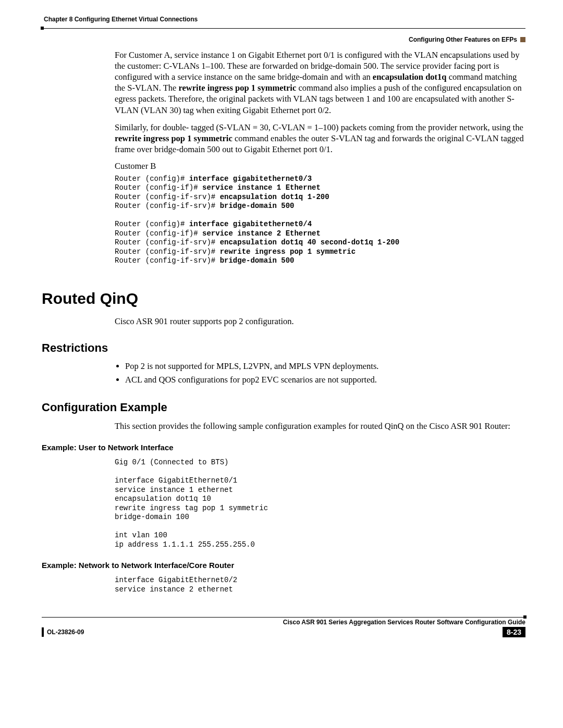 This screenshot has height=728, width=563. What do you see at coordinates (320, 321) in the screenshot?
I see `routed-qinq-paragraph: Cisco ASR 901 router supports pop 2 conf…` at bounding box center [320, 321].